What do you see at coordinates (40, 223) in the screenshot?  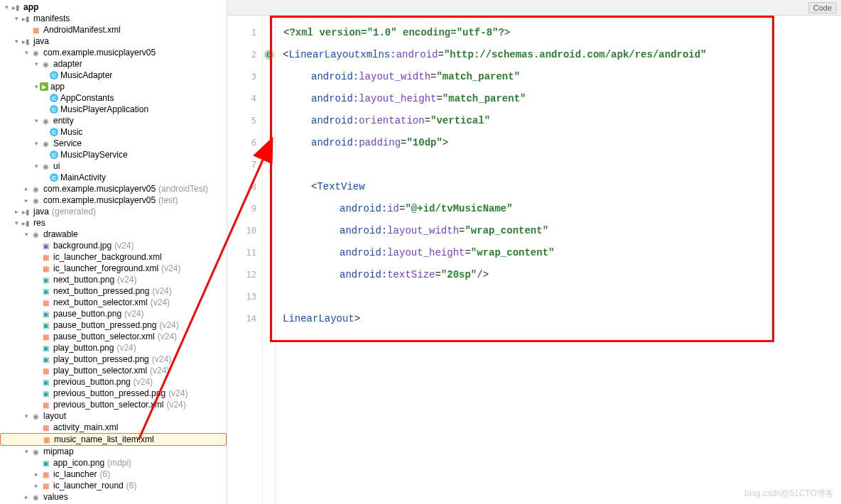 I see `tree-item-label: res` at bounding box center [40, 223].